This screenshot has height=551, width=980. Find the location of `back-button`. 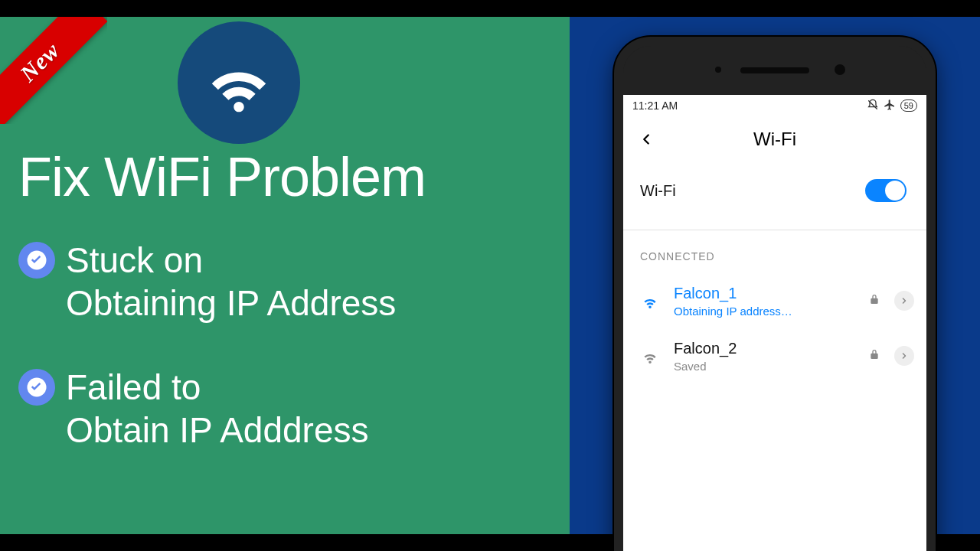

back-button is located at coordinates (646, 139).